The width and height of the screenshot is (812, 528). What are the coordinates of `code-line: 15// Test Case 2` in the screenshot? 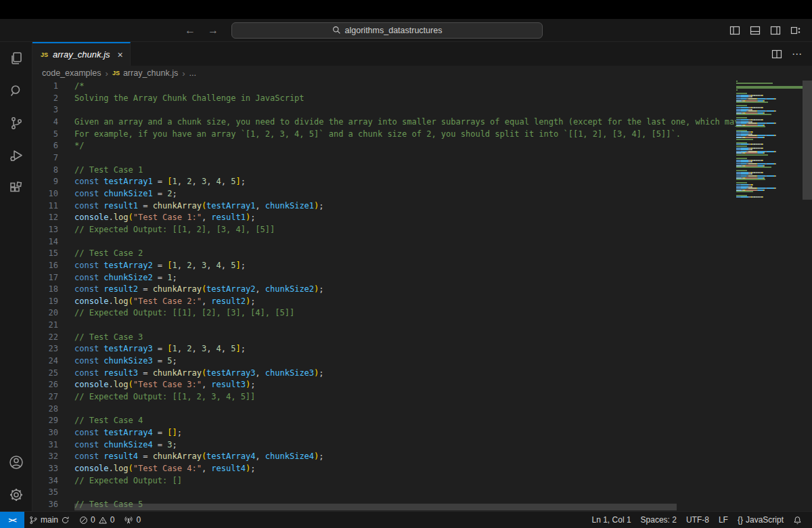 It's located at (384, 254).